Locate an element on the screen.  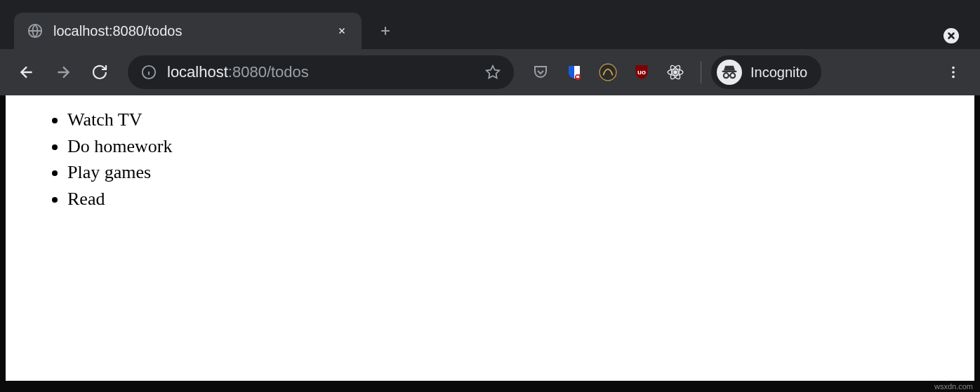
close-tab-icon is located at coordinates (342, 31).